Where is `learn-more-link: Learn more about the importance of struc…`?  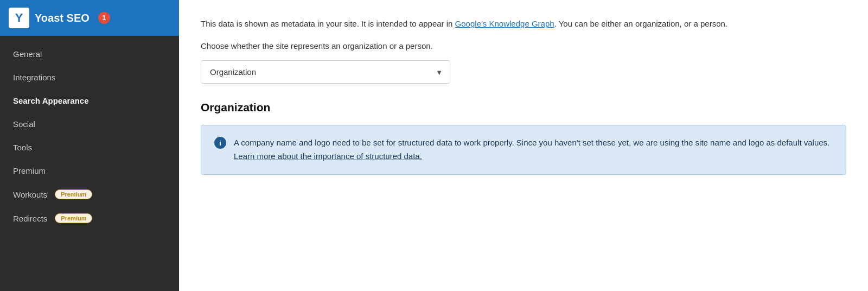
learn-more-link: Learn more about the importance of struc… is located at coordinates (328, 156).